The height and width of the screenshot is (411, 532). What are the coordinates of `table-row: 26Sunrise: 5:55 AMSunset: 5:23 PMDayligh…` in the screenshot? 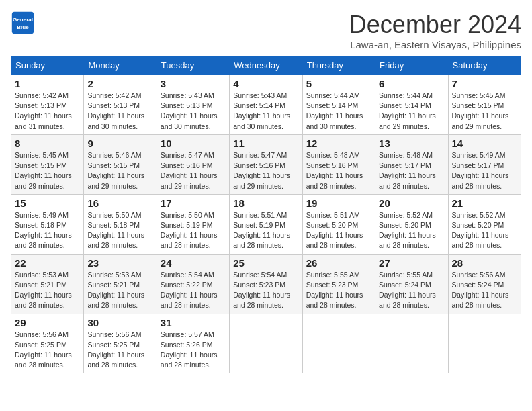 It's located at (339, 283).